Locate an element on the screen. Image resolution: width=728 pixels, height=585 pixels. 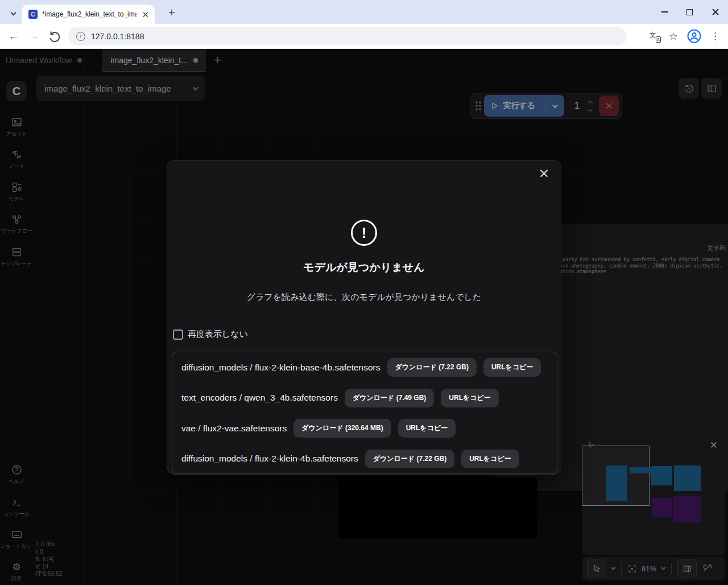
reload-icon is located at coordinates (55, 36).